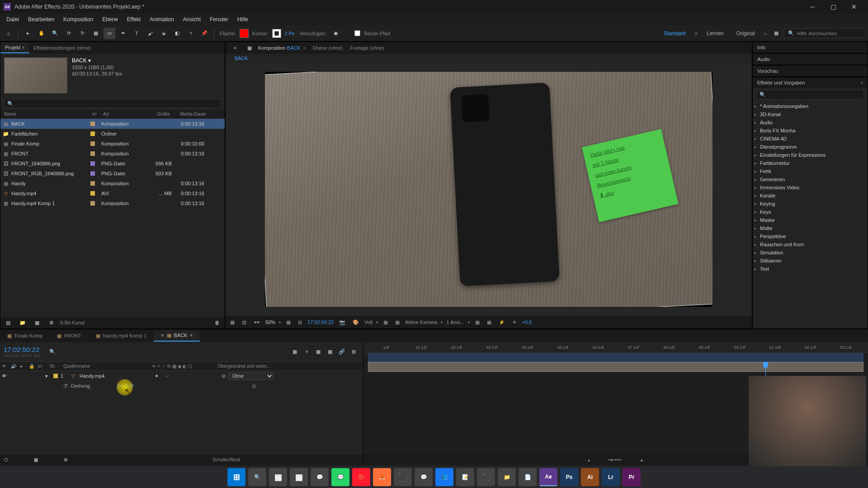 Image resolution: width=868 pixels, height=488 pixels. What do you see at coordinates (182, 386) in the screenshot?
I see `timeline-property-row: ⏱Drehung 0x+5,9° ⊙` at bounding box center [182, 386].